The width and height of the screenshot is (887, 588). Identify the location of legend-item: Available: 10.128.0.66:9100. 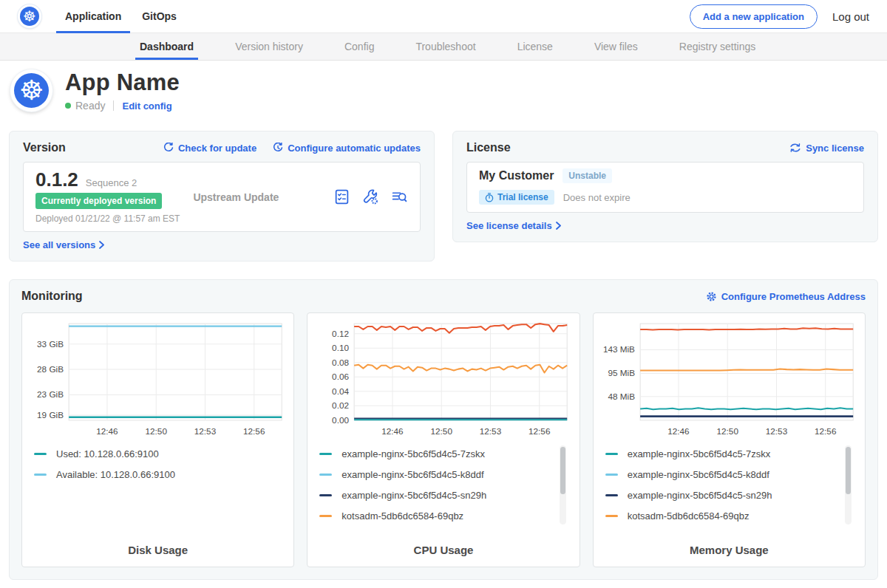
(160, 475).